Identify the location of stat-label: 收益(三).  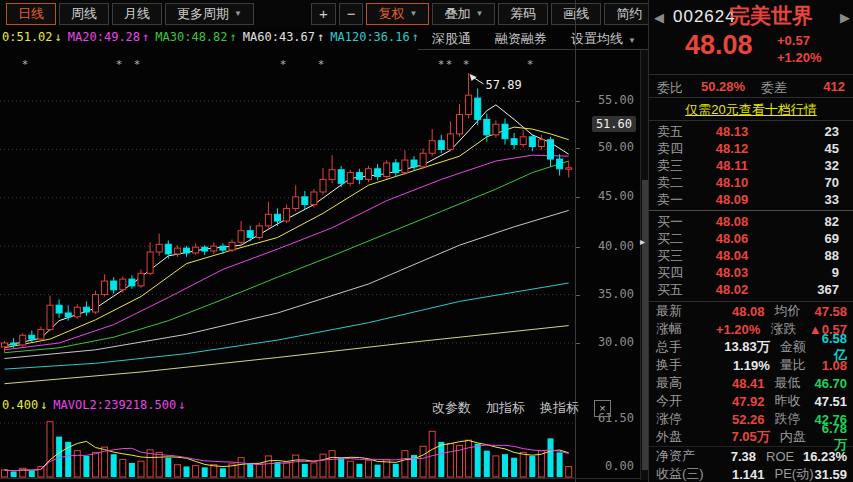
(677, 474).